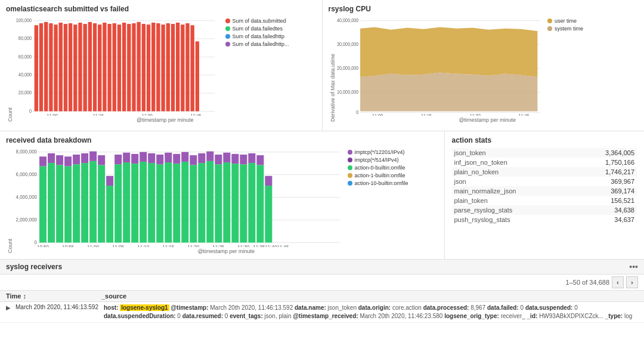 This screenshot has height=342, width=644. What do you see at coordinates (165, 66) in the screenshot?
I see `submitted-failed-chart-legend: 100,000 80,000 60,000 40,000 20,000 0` at bounding box center [165, 66].